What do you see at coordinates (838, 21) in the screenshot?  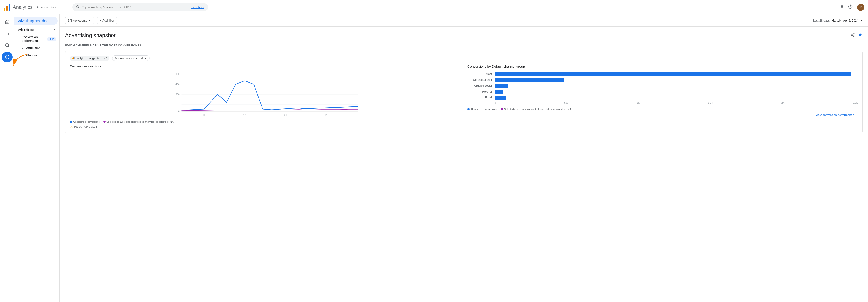 I see `toolbar-right: Last 28 days Mar 10 - Apr 6, 2024 ▼` at bounding box center [838, 21].